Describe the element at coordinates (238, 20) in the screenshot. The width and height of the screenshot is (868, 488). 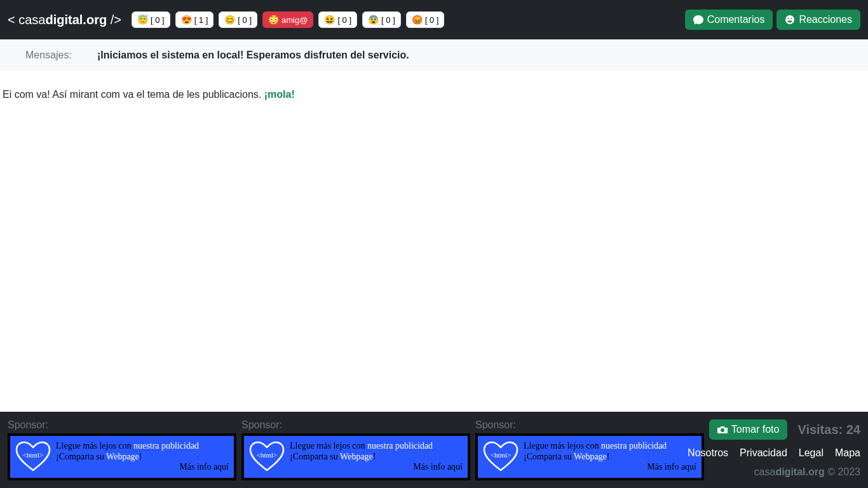
I see `reaction-smile: 😊[ 0 ]` at that location.